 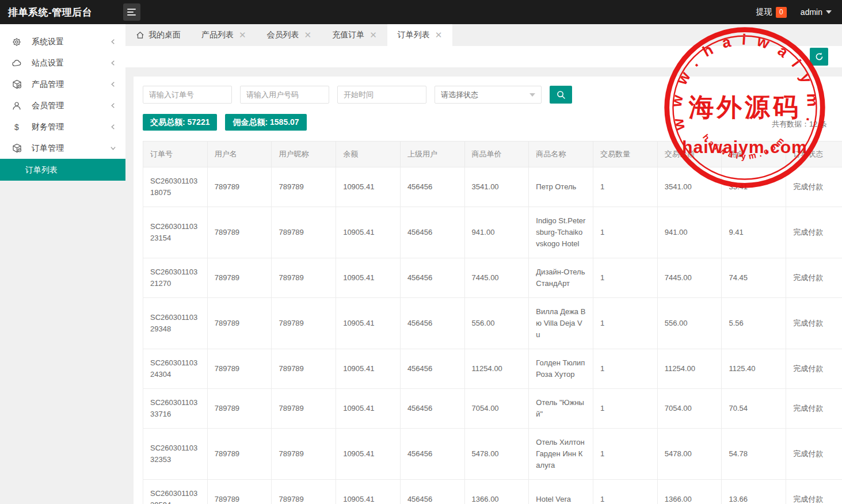 I want to click on refresh-button, so click(x=819, y=56).